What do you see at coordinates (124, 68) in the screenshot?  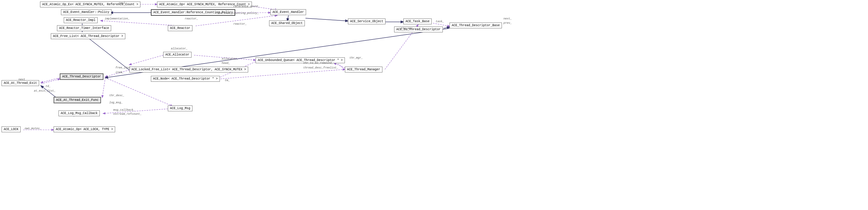 I see `label-free-list: free_list_` at bounding box center [124, 68].